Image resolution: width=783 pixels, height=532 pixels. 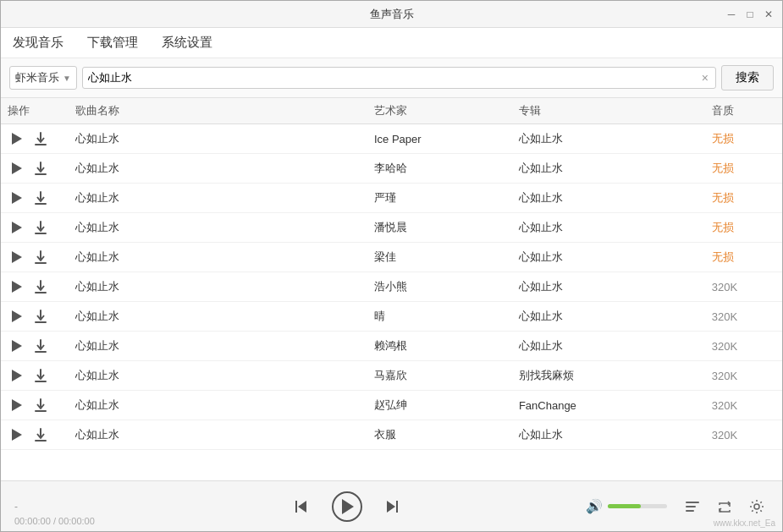 What do you see at coordinates (218, 112) in the screenshot?
I see `col-header-title: 歌曲名称` at bounding box center [218, 112].